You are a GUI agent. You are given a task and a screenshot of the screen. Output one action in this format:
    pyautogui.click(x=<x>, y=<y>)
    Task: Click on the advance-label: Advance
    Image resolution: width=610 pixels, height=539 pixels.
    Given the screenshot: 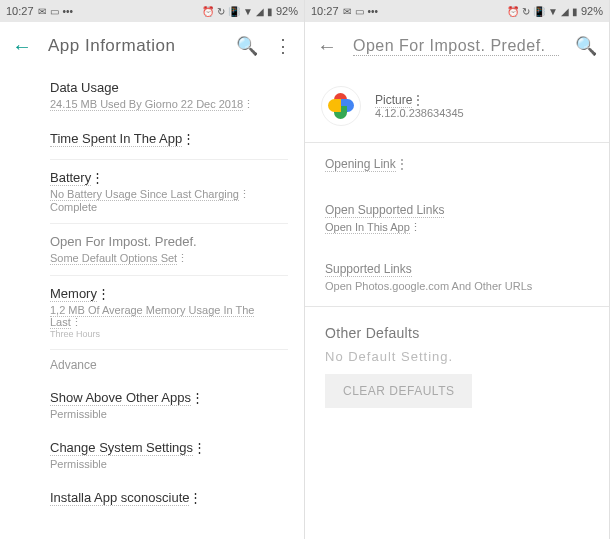 What is the action you would take?
    pyautogui.click(x=169, y=365)
    